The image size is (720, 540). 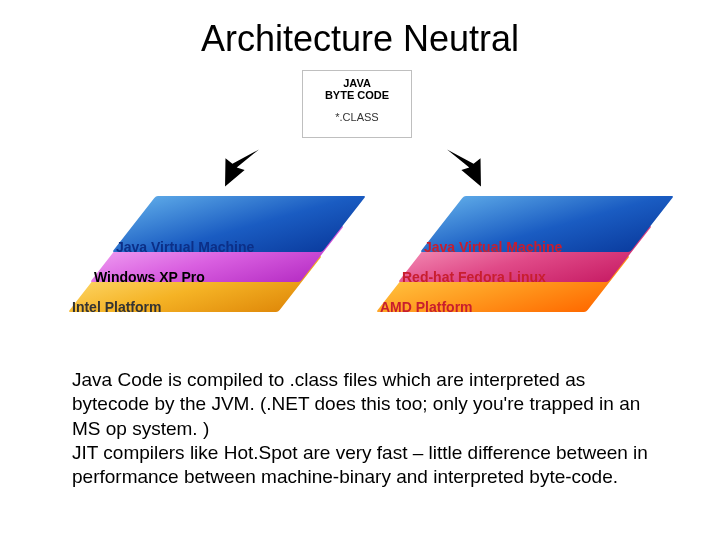 I want to click on bytecode-box: JAVA BYTE CODE *.CLASS, so click(x=357, y=104).